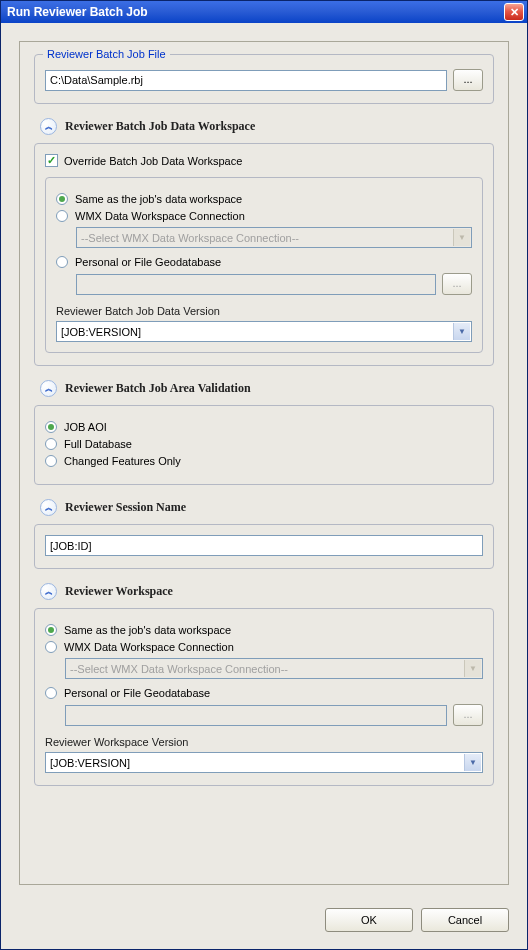 Image resolution: width=528 pixels, height=950 pixels. Describe the element at coordinates (264, 427) in the screenshot. I see `radio-job-aoi-row: JOB AOI` at that location.